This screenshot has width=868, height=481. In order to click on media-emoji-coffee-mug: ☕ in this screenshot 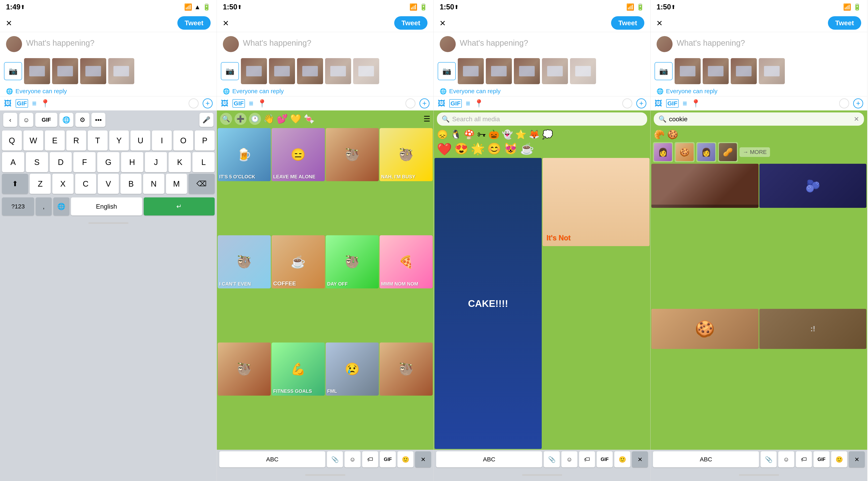, I will do `click(527, 149)`.